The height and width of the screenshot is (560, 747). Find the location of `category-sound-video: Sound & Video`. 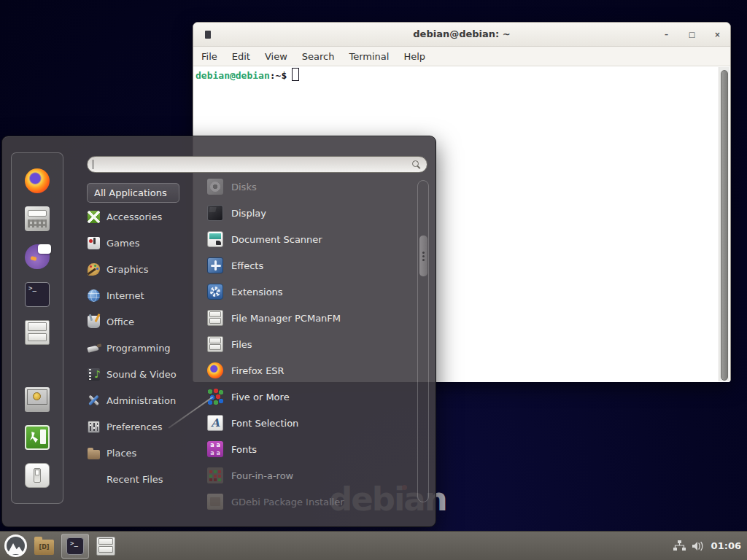

category-sound-video: Sound & Video is located at coordinates (145, 374).